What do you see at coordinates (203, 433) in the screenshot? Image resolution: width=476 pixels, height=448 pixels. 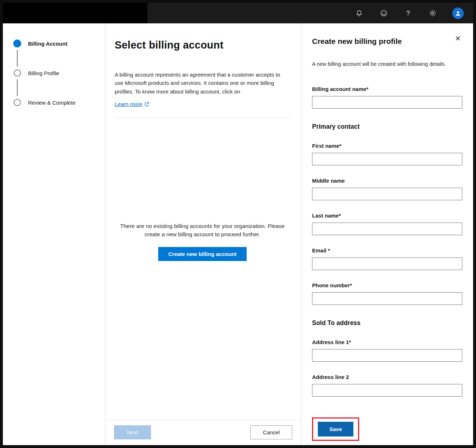 I see `wizard-footer: Next Cancel` at bounding box center [203, 433].